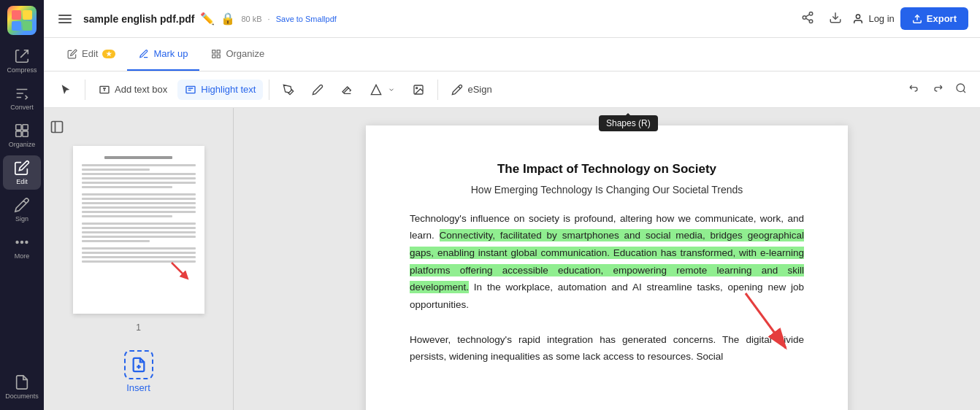 The width and height of the screenshot is (980, 410). Describe the element at coordinates (479, 89) in the screenshot. I see `esign-label: eSign` at that location.